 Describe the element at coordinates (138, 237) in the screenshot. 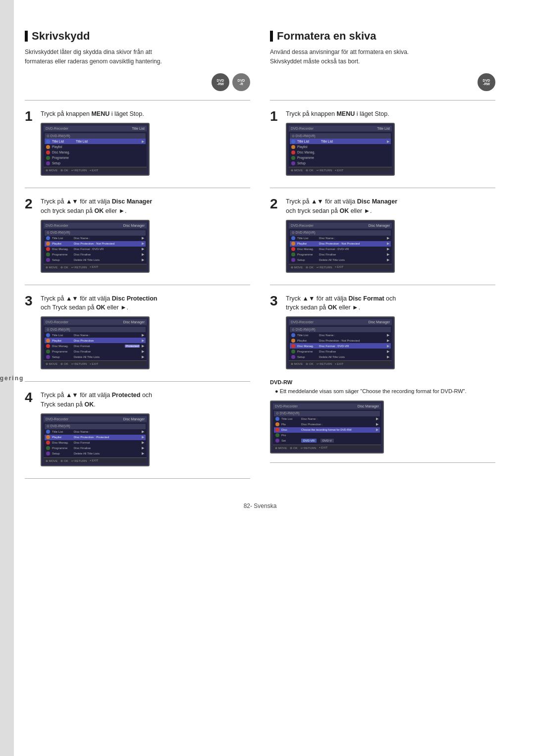

I see `left-step-2: 2 Tryck på ▲▼ för att välja Disc Manager…` at that location.